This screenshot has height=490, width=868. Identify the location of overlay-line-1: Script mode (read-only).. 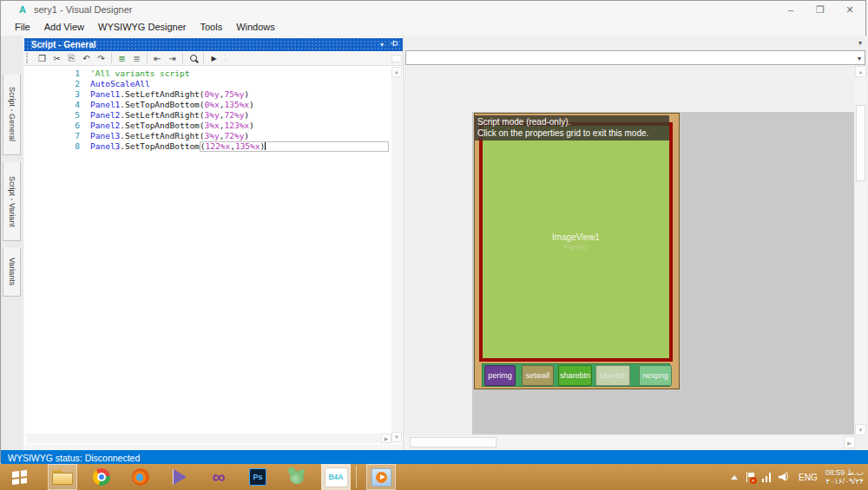
(572, 121).